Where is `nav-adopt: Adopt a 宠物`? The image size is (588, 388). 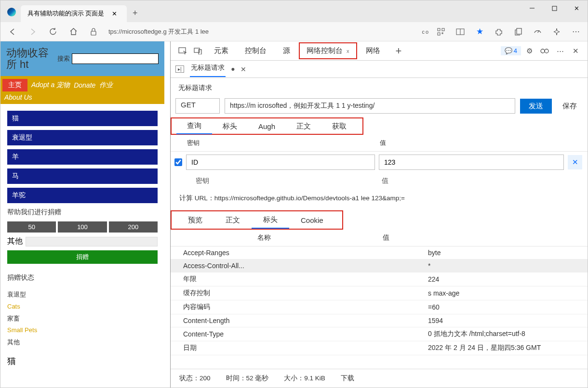
nav-adopt: Adopt a 宠物 is located at coordinates (51, 85).